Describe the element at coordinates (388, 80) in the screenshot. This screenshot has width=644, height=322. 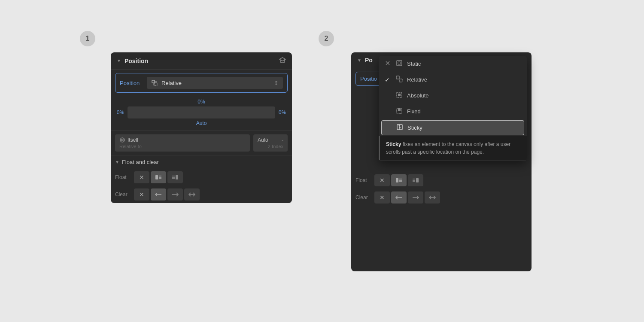
I see `relative-check-icon: ✓` at that location.